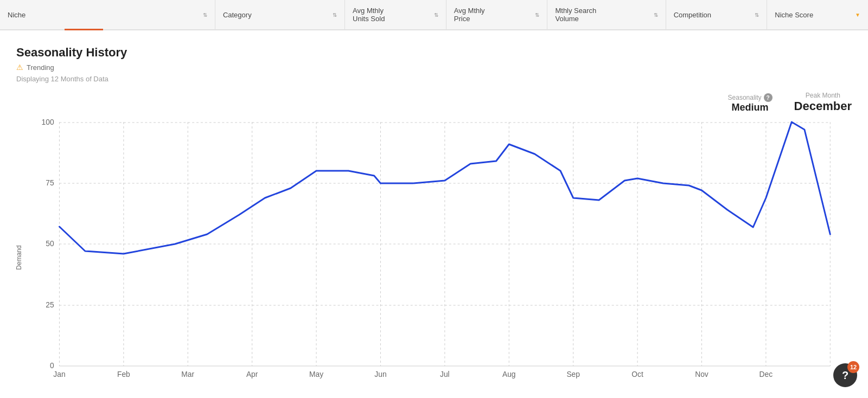  What do you see at coordinates (40, 67) in the screenshot?
I see `trending-label: Trending` at bounding box center [40, 67].